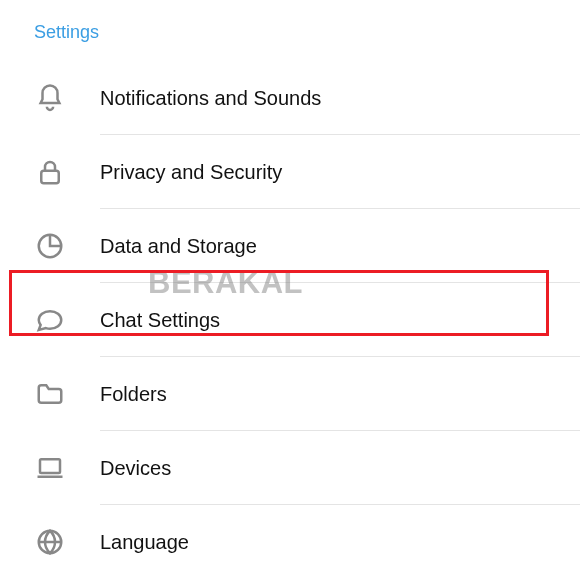 This screenshot has height=575, width=580. What do you see at coordinates (50, 542) in the screenshot?
I see `globe-icon` at bounding box center [50, 542].